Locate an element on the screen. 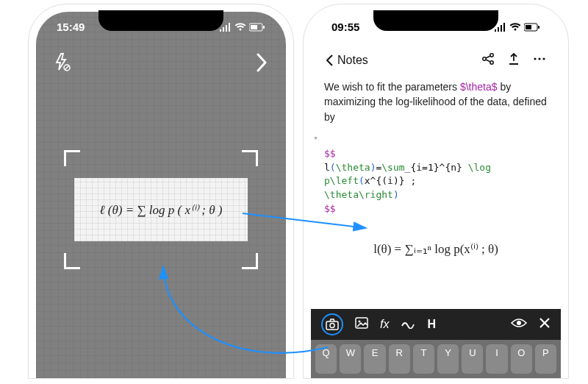  key-y: Y is located at coordinates (448, 359).